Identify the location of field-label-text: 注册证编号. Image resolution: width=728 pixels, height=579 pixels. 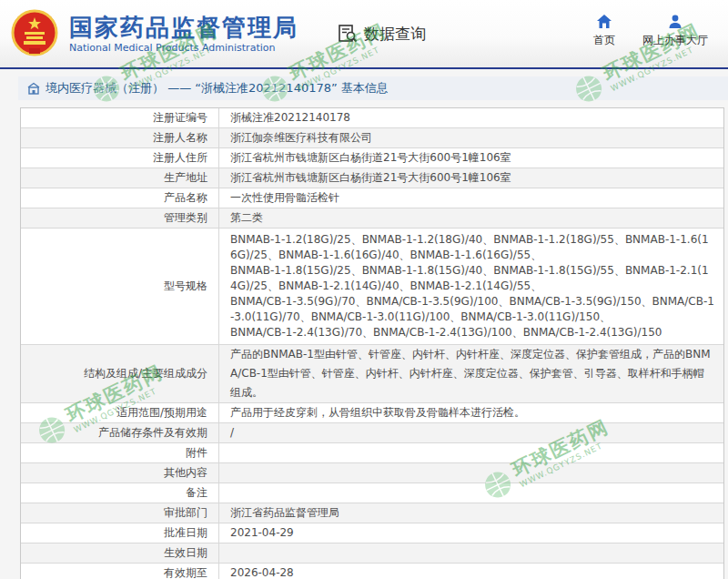
(180, 118).